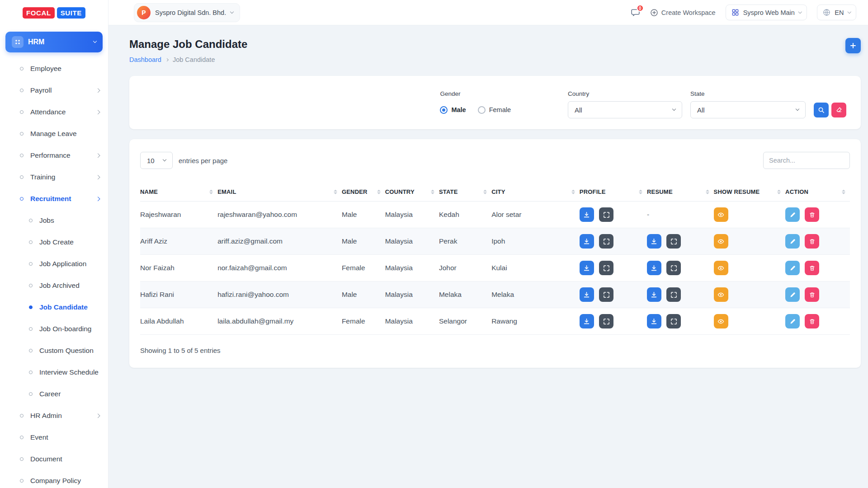 The height and width of the screenshot is (488, 868). I want to click on column-header-resume: RESUME, so click(680, 192).